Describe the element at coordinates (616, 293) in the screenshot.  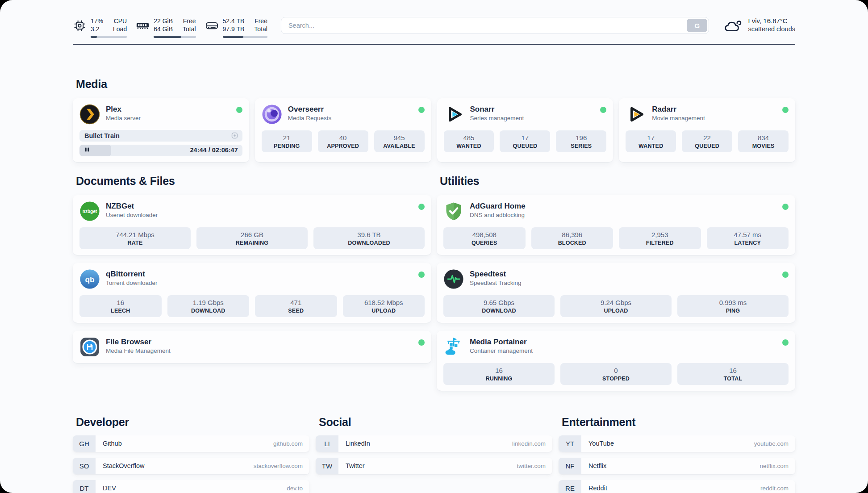
I see `app-card-speedtest: Speedtest Speedtest Tracking 9.65 Gbps D…` at that location.